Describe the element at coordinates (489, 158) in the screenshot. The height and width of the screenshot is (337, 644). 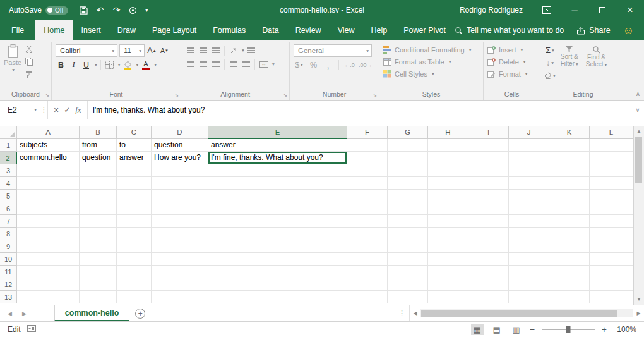
I see `cell-I2` at that location.